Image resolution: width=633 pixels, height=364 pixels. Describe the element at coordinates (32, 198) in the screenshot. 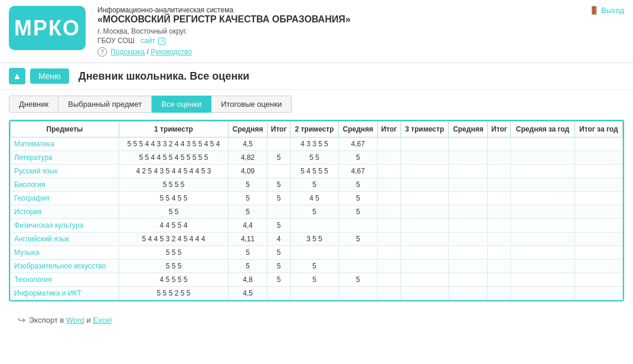

I see `subject-link: География` at that location.